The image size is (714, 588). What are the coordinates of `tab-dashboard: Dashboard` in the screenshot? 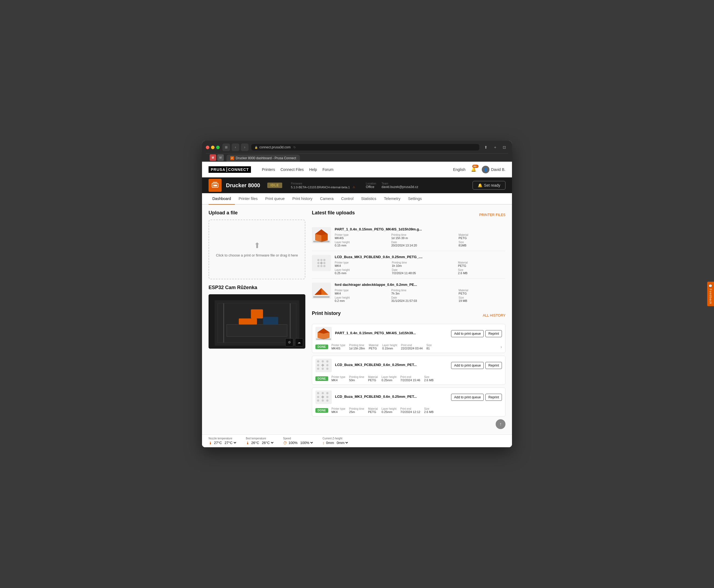 It's located at (222, 199).